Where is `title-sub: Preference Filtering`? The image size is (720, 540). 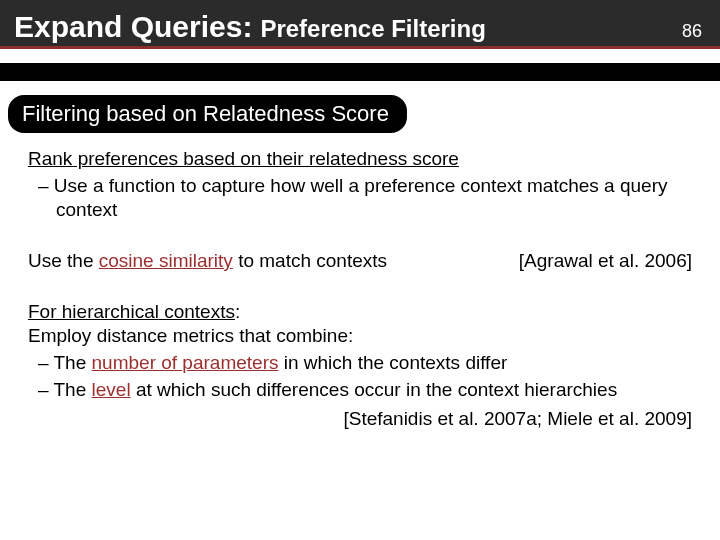
title-sub: Preference Filtering is located at coordinates (372, 29).